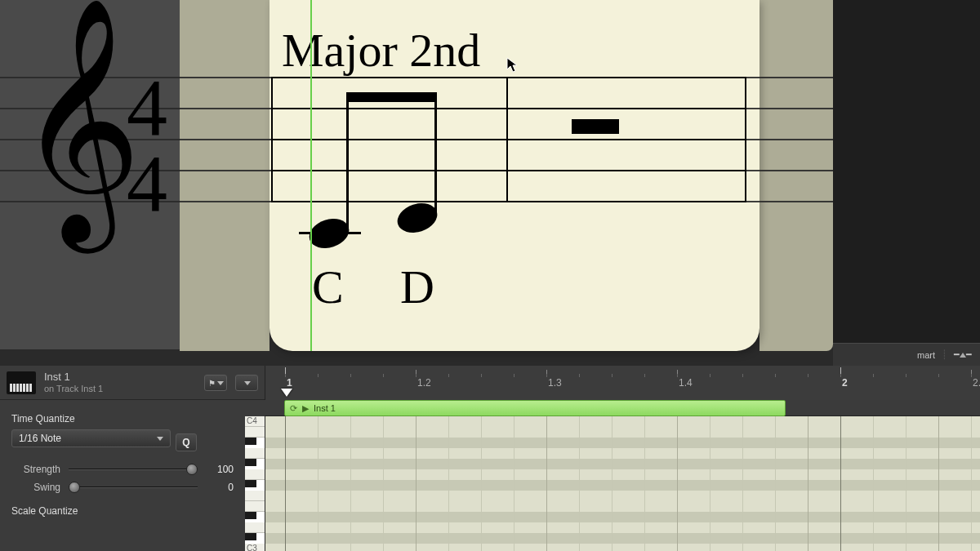 The width and height of the screenshot is (980, 551). Describe the element at coordinates (535, 408) in the screenshot. I see `midi-region: ⟳ ▶ Inst 1` at that location.